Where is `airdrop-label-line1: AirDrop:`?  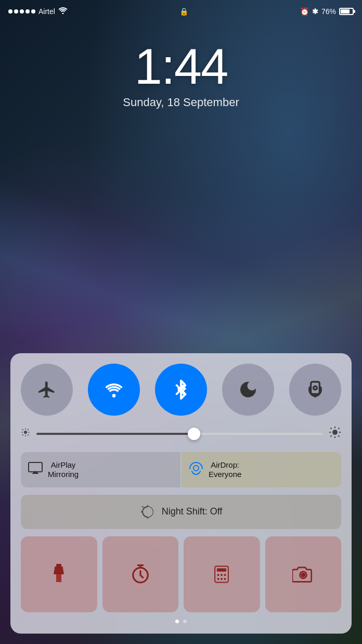
airdrop-label-line1: AirDrop: is located at coordinates (225, 465).